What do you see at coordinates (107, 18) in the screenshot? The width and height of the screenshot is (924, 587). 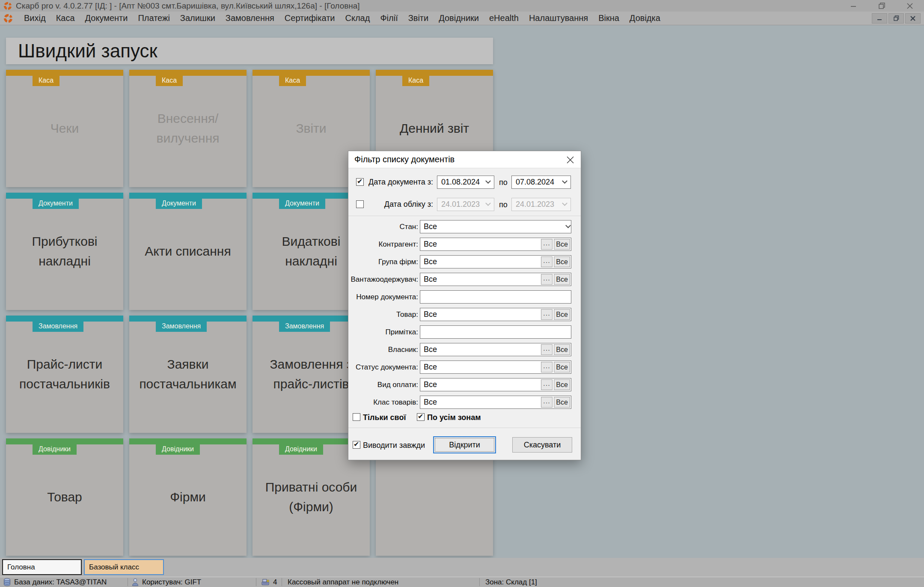 I see `menu-item-documents: Документи` at bounding box center [107, 18].